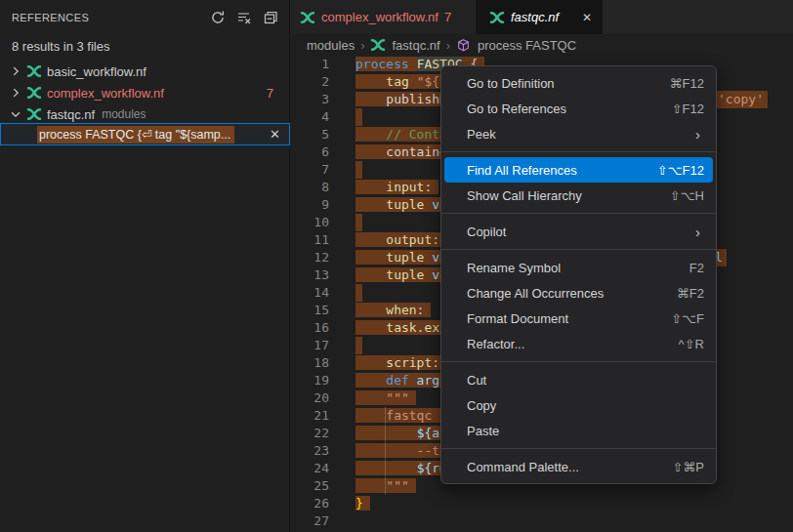  Describe the element at coordinates (310, 346) in the screenshot. I see `line-number: 17` at that location.